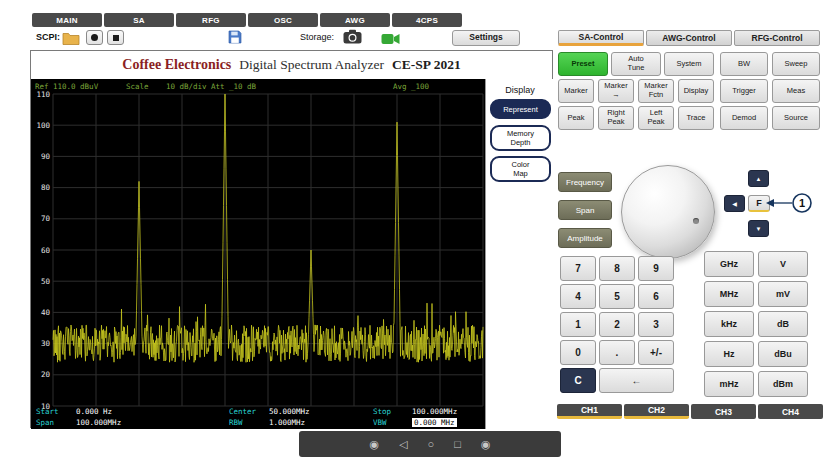  I want to click on avg-label: Avg, so click(400, 86).